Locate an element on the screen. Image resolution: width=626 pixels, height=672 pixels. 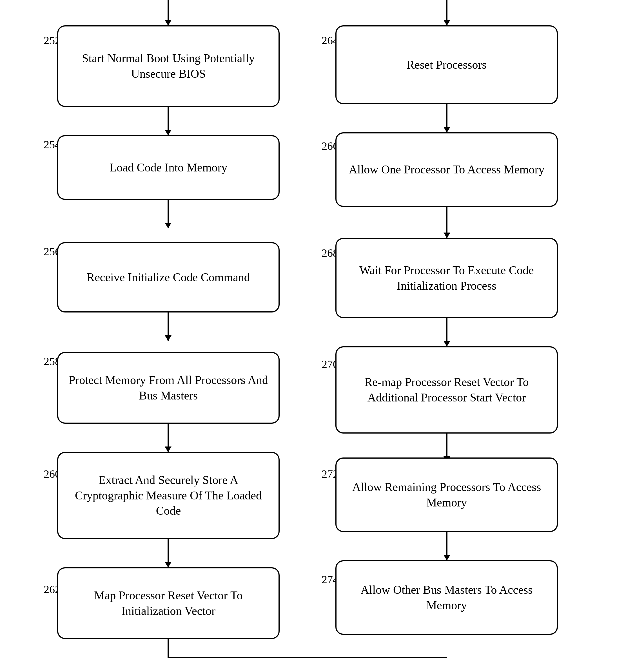
box-270: Re-map Processor Reset Vector To Additio… is located at coordinates (446, 390).